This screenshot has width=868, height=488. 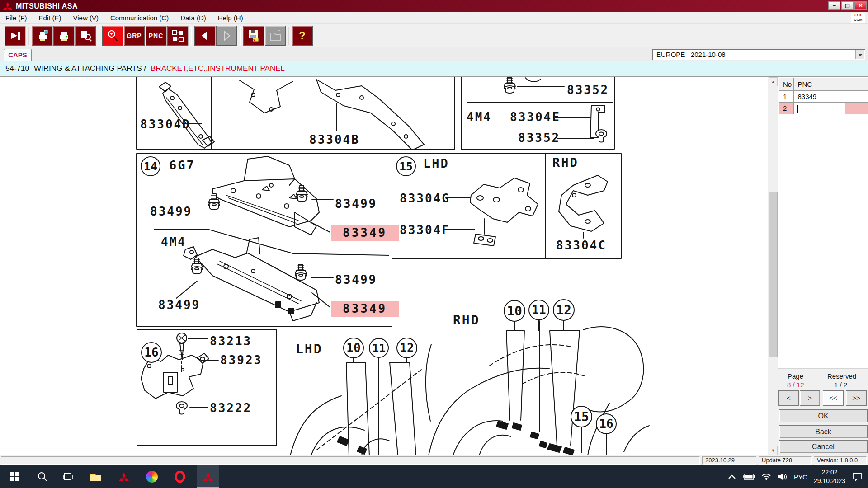 What do you see at coordinates (835, 5) in the screenshot?
I see `minimize-button: –` at bounding box center [835, 5].